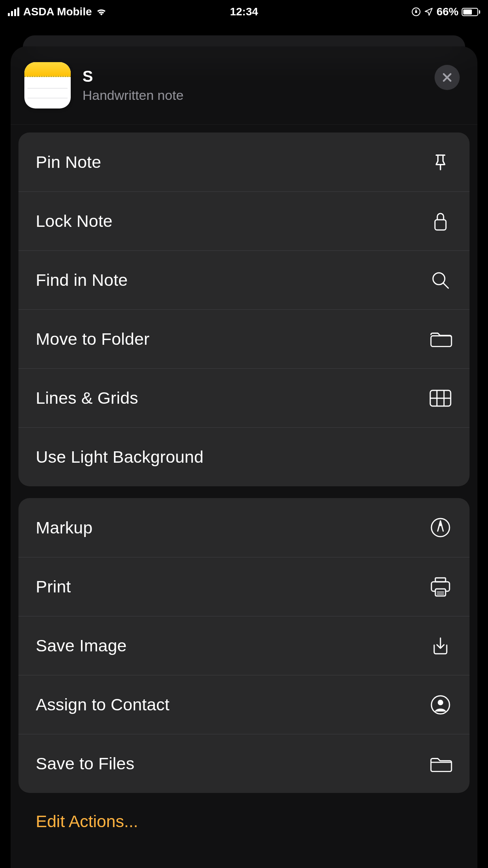 This screenshot has height=868, width=488. Describe the element at coordinates (244, 12) in the screenshot. I see `status-bar: ASDA Mobile 12:34 66%` at that location.